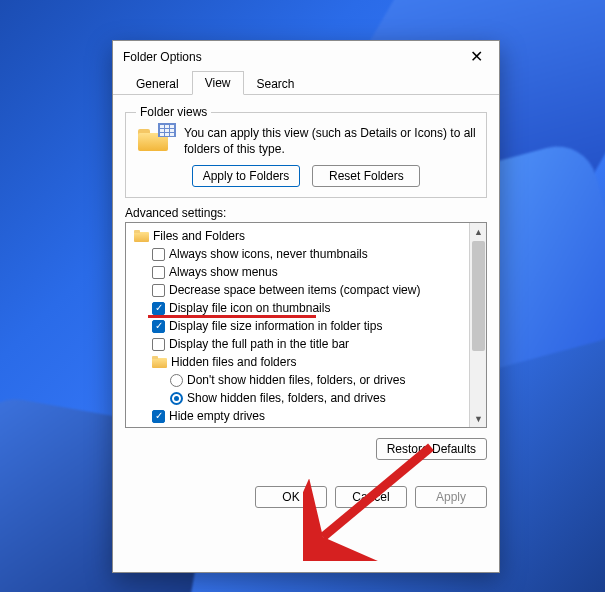  Describe the element at coordinates (174, 112) in the screenshot. I see `folder-views-legend: Folder views` at that location.